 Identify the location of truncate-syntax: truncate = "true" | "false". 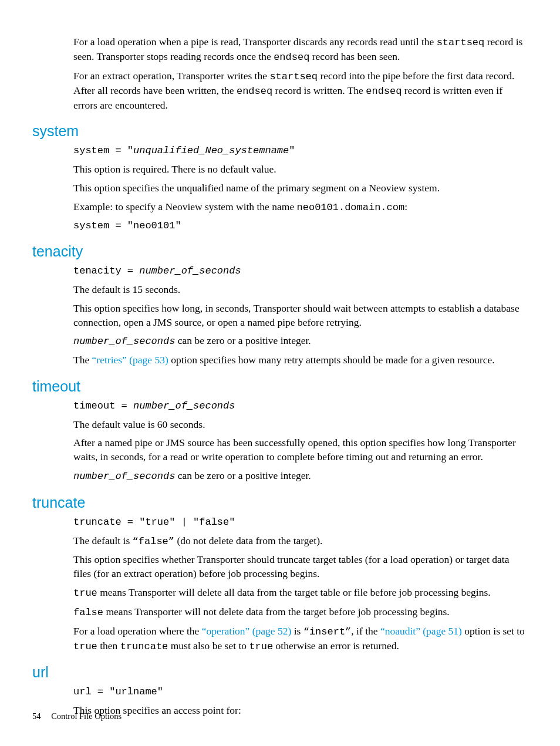
(301, 522).